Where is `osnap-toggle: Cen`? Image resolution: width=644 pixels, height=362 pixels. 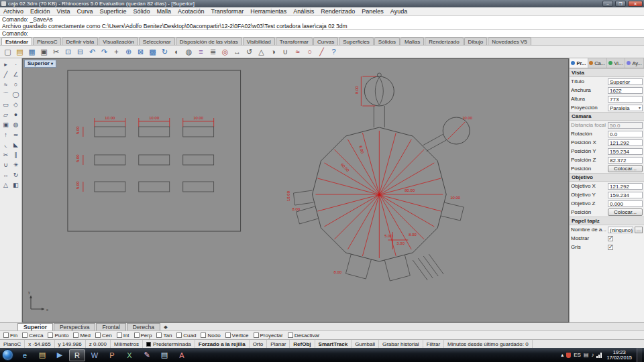 osnap-toggle: Cen is located at coordinates (103, 335).